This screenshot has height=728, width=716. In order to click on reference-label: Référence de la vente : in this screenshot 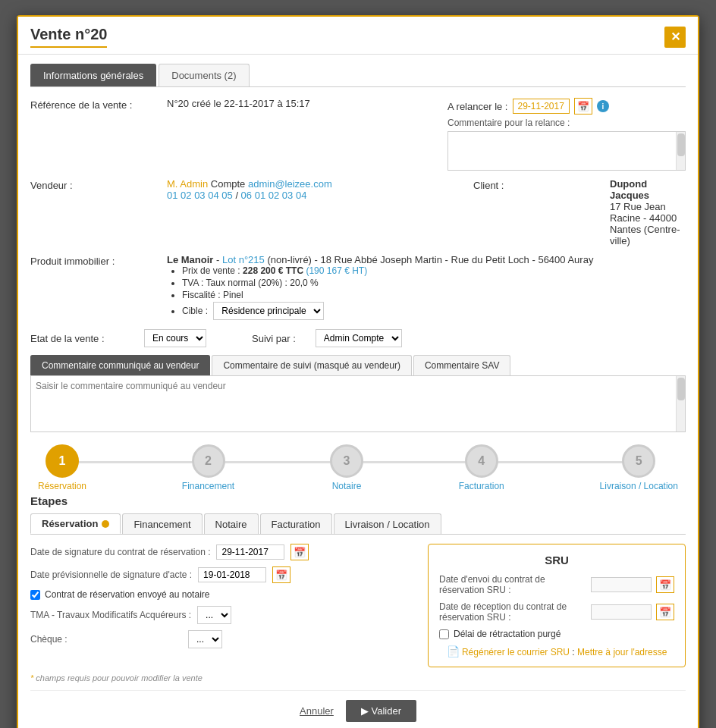, I will do `click(99, 105)`.